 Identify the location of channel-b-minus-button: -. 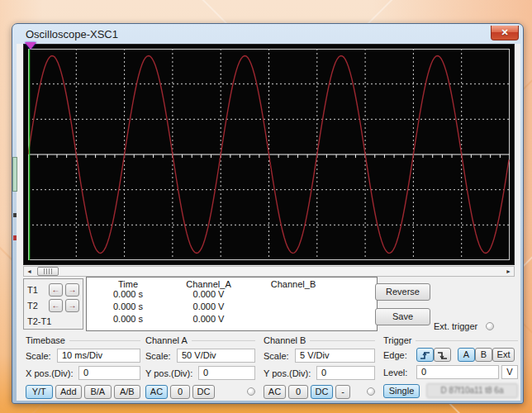
(343, 392).